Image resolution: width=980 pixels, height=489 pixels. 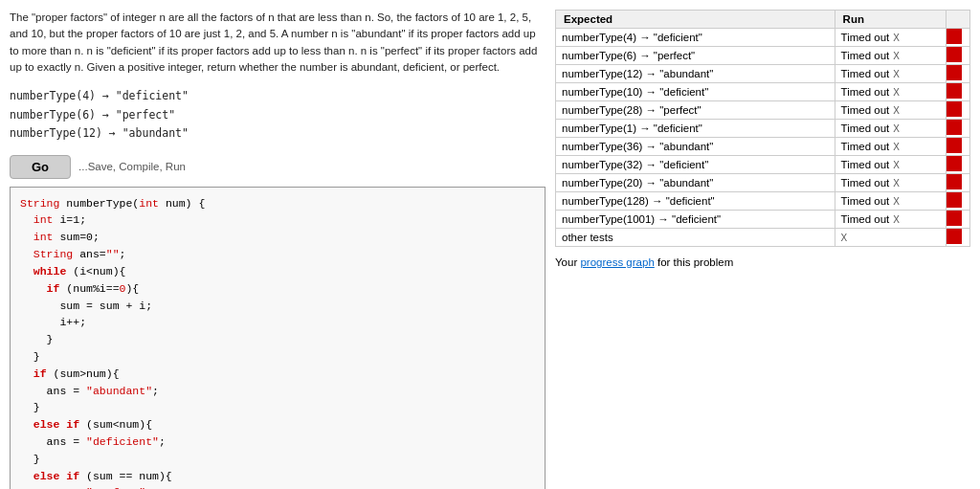 What do you see at coordinates (696, 111) in the screenshot?
I see `expected-cell: numberType(28) → "perfect"` at bounding box center [696, 111].